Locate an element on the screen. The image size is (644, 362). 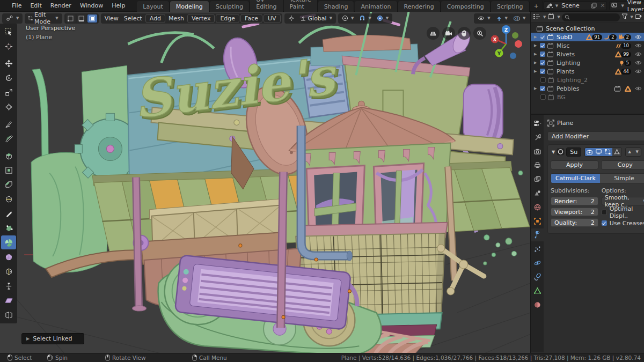
view-layer-name: View Layer is located at coordinates (634, 6).